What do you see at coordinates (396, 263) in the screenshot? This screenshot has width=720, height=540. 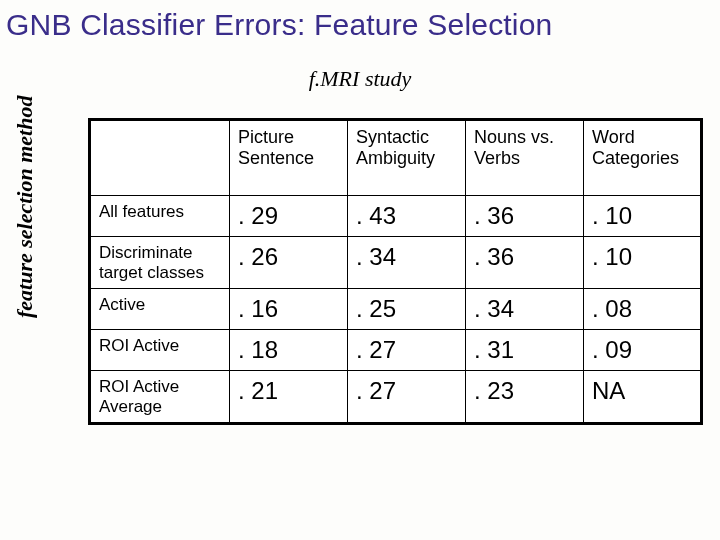 I see `table-row: Discriminate target classes . 26 . 34 . …` at bounding box center [396, 263].